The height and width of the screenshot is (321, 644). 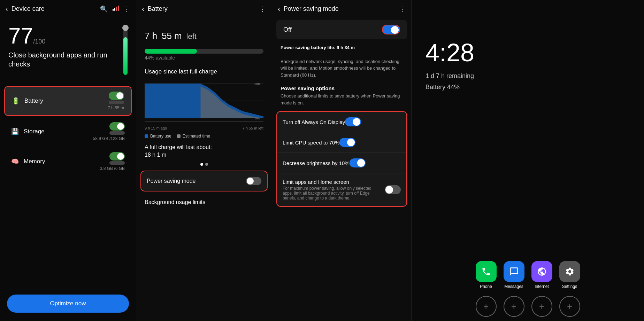 What do you see at coordinates (63, 60) in the screenshot?
I see `score-description: Close background apps and run checks` at bounding box center [63, 60].